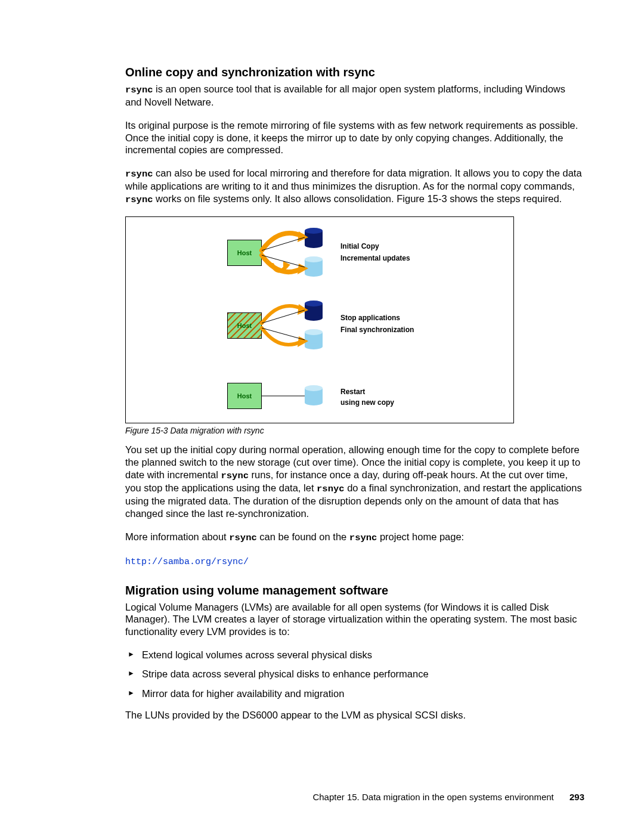 The image size is (644, 833). I want to click on text: More information about, so click(177, 537).